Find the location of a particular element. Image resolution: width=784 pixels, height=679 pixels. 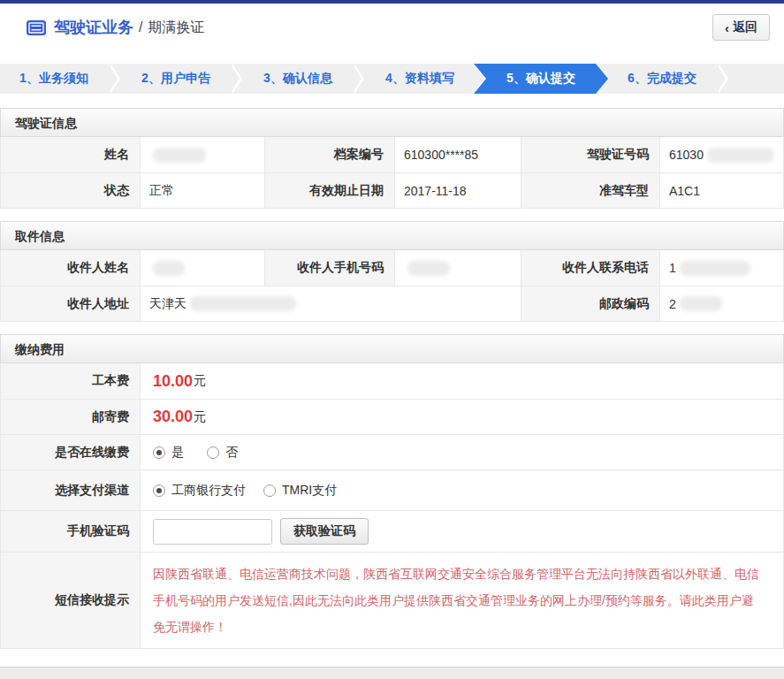

card-fee-unit: 元 is located at coordinates (200, 381).